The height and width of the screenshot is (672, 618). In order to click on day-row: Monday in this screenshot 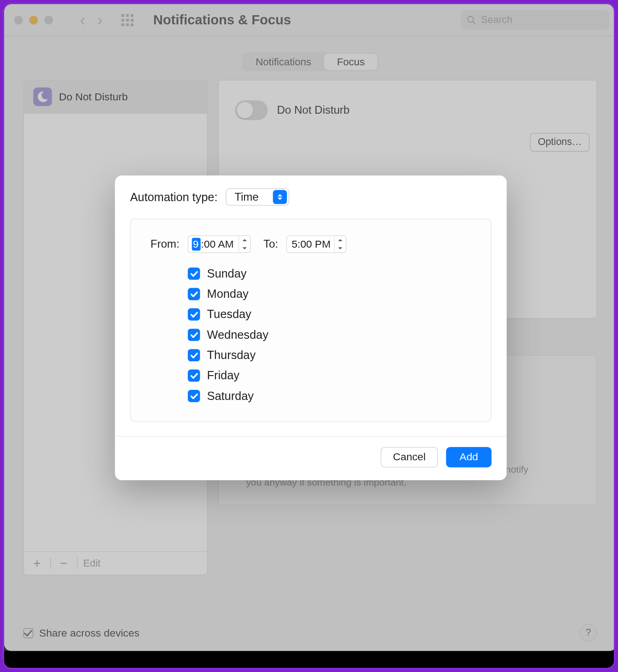, I will do `click(332, 294)`.